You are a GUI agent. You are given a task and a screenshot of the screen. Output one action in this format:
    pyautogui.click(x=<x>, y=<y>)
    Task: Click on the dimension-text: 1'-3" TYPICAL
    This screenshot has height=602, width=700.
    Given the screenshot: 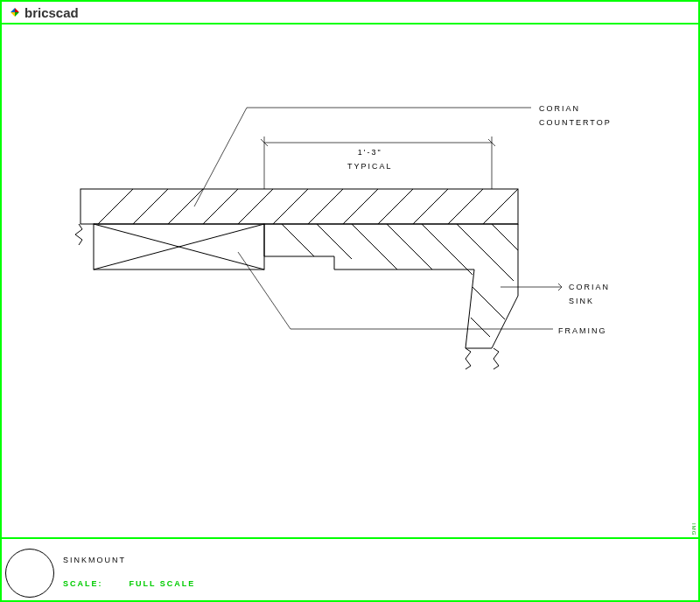 What is the action you would take?
    pyautogui.click(x=370, y=159)
    